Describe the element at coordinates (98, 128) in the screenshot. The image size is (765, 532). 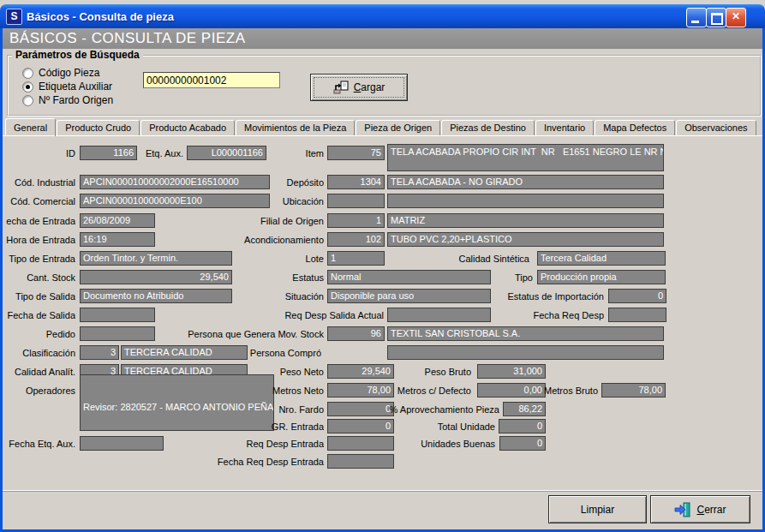
I see `tab-producto-crudo: Producto Crudo` at that location.